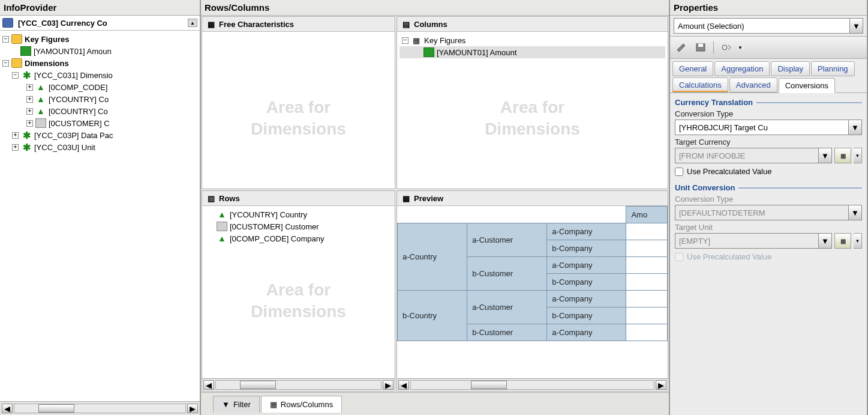 This screenshot has height=415, width=868. Describe the element at coordinates (533, 40) in the screenshot. I see `columns-root: − ▦ Key Figures` at that location.